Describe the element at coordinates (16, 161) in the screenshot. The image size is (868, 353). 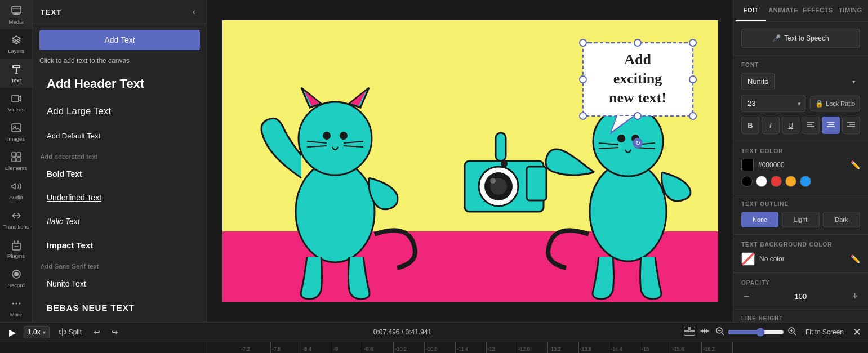
I see `sidebar-item-elements: Elements` at that location.